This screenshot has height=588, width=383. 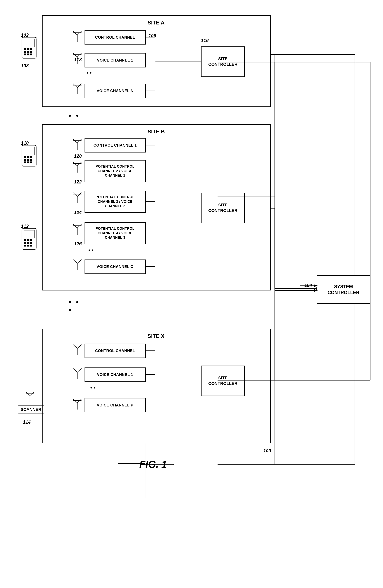 I want to click on antenna-a-vN, so click(x=77, y=89).